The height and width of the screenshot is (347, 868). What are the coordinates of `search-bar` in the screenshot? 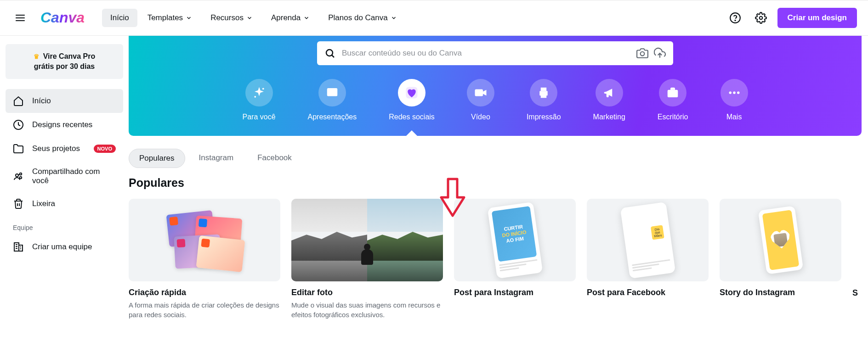 It's located at (495, 53).